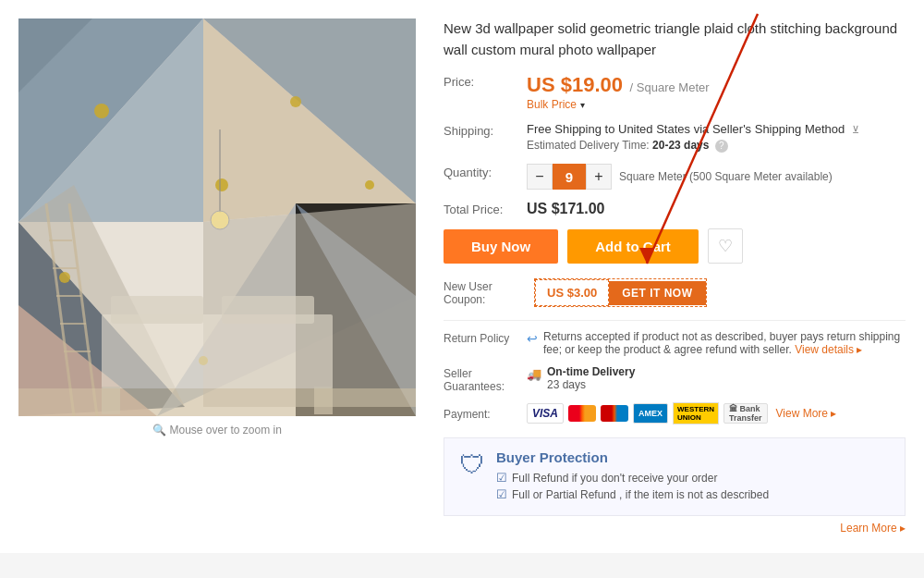 The image size is (924, 578). Describe the element at coordinates (716, 92) in the screenshot. I see `price-value: US $19.00 / Square Meter Bulk Price ▾` at that location.